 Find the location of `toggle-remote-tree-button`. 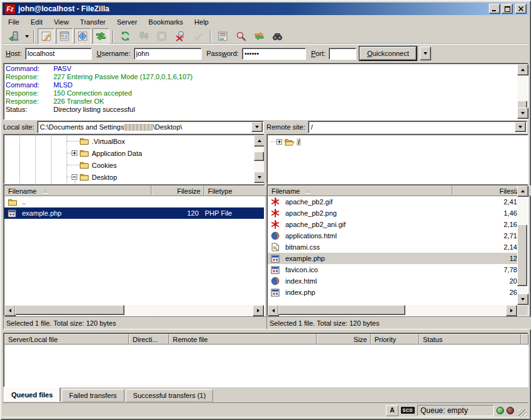

toggle-remote-tree-button is located at coordinates (83, 36).